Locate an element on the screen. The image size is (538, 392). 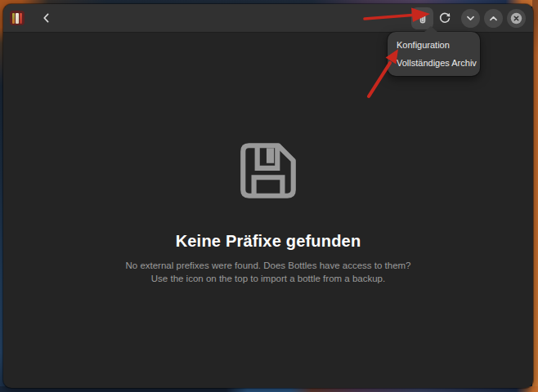
close-button is located at coordinates (517, 18).